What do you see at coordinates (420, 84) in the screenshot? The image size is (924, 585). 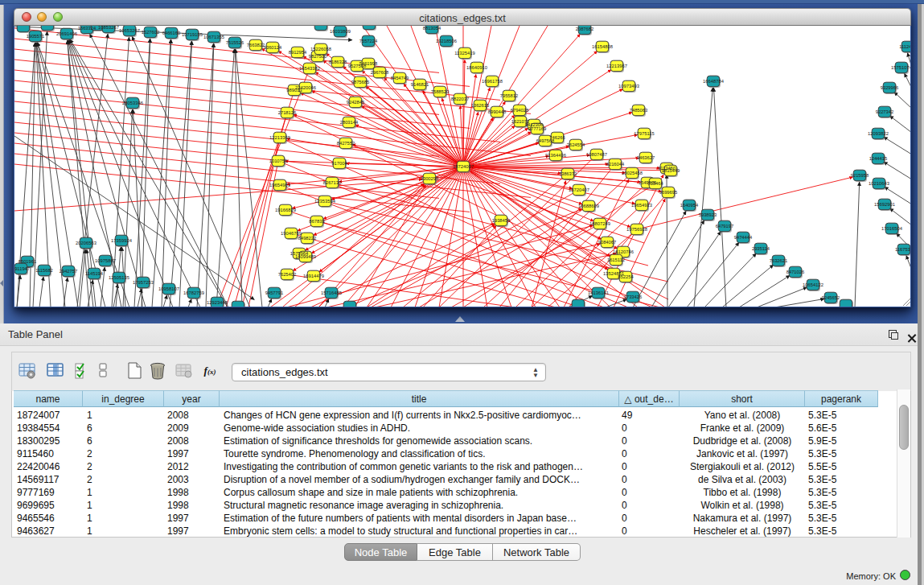 I see `svg-text: 9146821` at bounding box center [420, 84].